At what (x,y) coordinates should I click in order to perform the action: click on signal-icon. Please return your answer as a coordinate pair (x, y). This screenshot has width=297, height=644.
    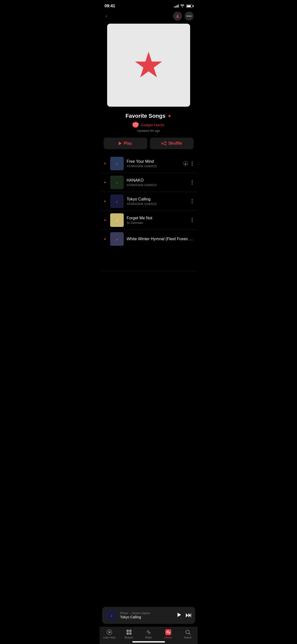
    Looking at the image, I should click on (176, 6).